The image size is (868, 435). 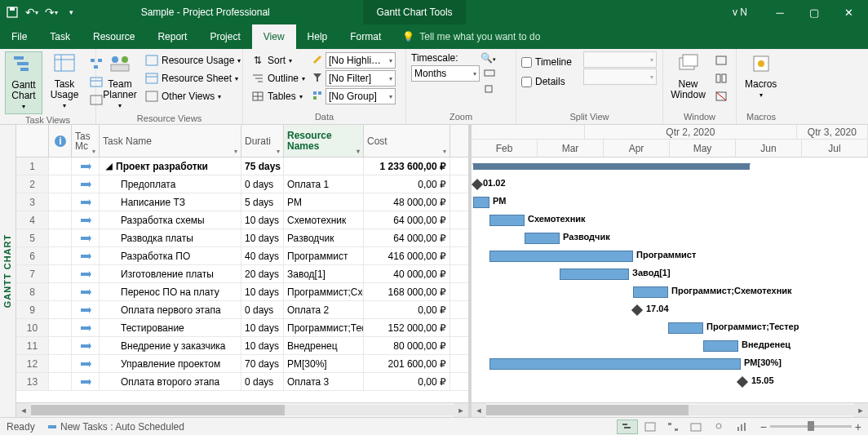 What do you see at coordinates (51, 12) in the screenshot?
I see `redo-icon: ↷▾` at bounding box center [51, 12].